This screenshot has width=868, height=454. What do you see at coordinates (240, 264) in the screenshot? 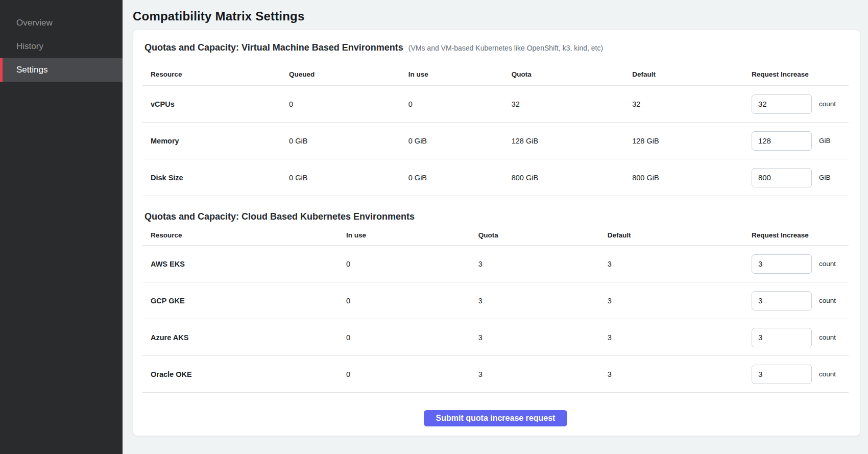
I see `resource-cell: AWS EKS` at bounding box center [240, 264].